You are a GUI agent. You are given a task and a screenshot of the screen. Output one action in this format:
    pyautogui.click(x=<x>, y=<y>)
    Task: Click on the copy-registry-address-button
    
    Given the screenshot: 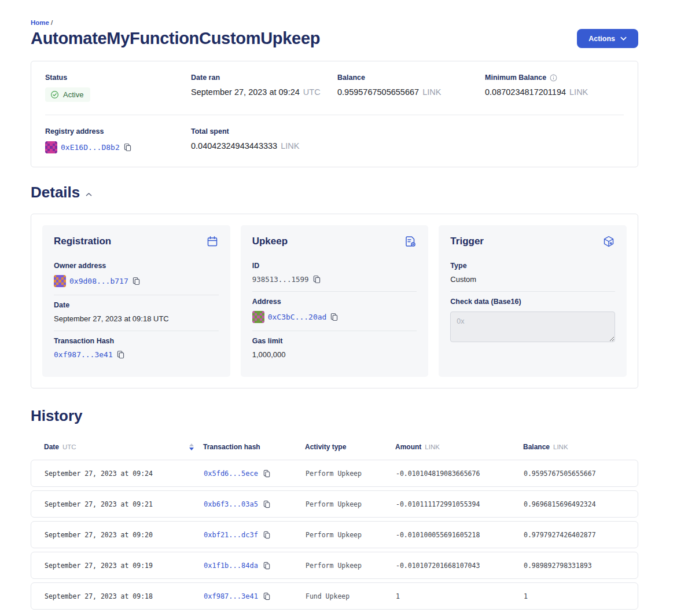 What is the action you would take?
    pyautogui.click(x=127, y=147)
    